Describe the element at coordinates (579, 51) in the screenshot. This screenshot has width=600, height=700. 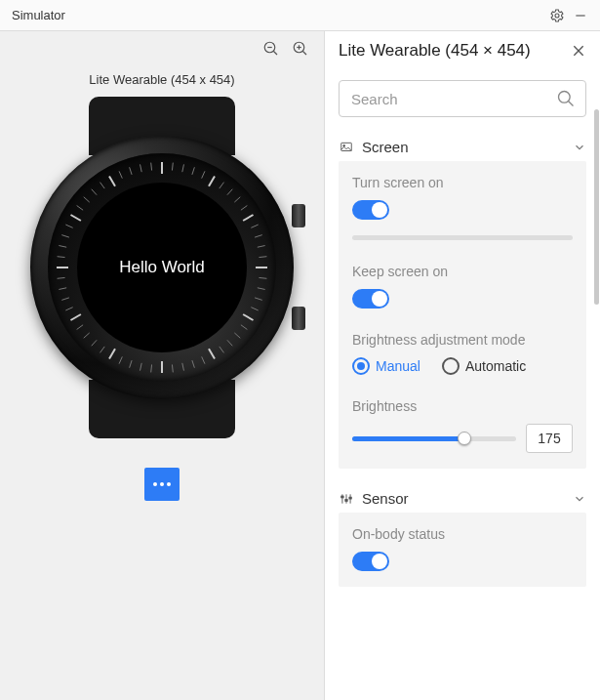
I see `close-panel-icon` at that location.